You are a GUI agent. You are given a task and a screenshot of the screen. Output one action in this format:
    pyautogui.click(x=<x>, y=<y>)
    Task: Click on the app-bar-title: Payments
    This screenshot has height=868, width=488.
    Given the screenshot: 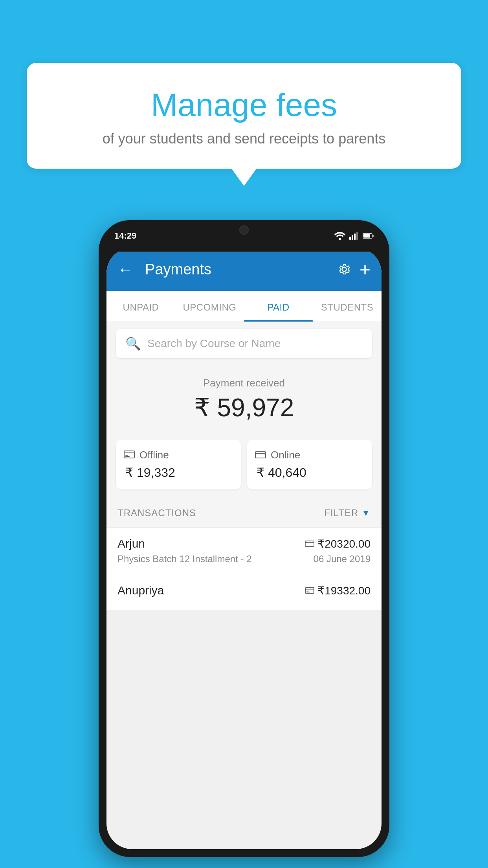 What is the action you would take?
    pyautogui.click(x=237, y=270)
    